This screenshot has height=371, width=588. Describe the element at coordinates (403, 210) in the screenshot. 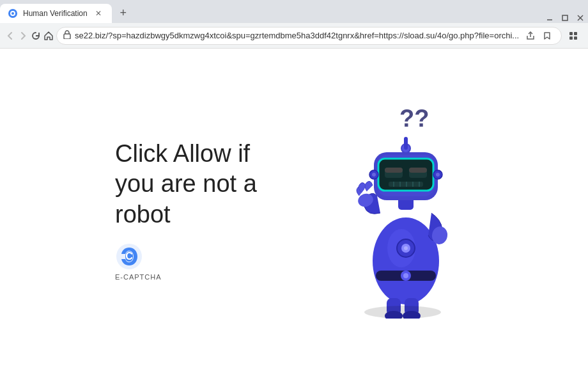

I see `robot-illustration: ??` at that location.